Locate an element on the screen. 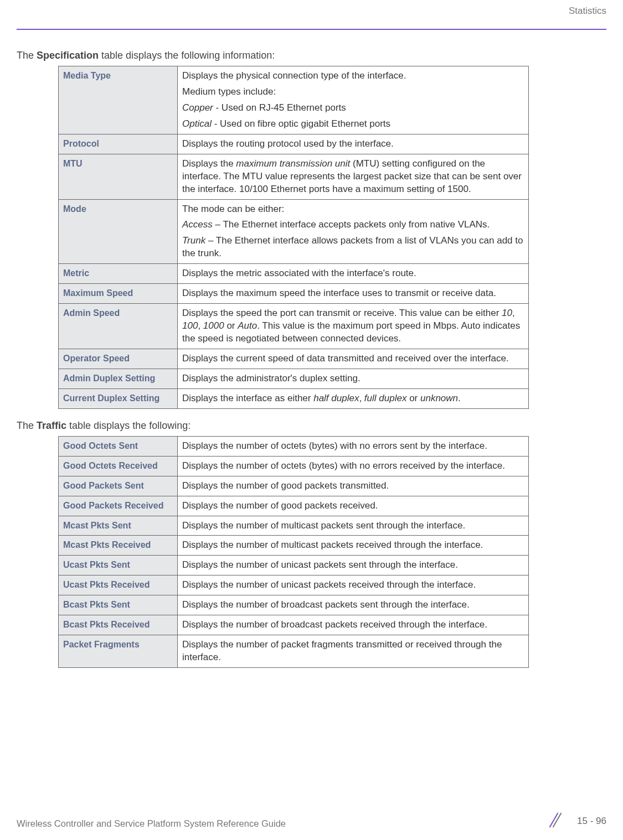 The image size is (623, 840). table-row: Good Octets ReceivedDisplays the number … is located at coordinates (294, 466).